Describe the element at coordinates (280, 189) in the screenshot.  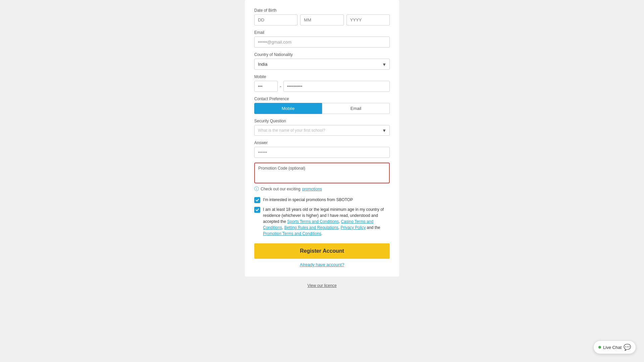
I see `promo-info-text: Check out our exciting` at that location.